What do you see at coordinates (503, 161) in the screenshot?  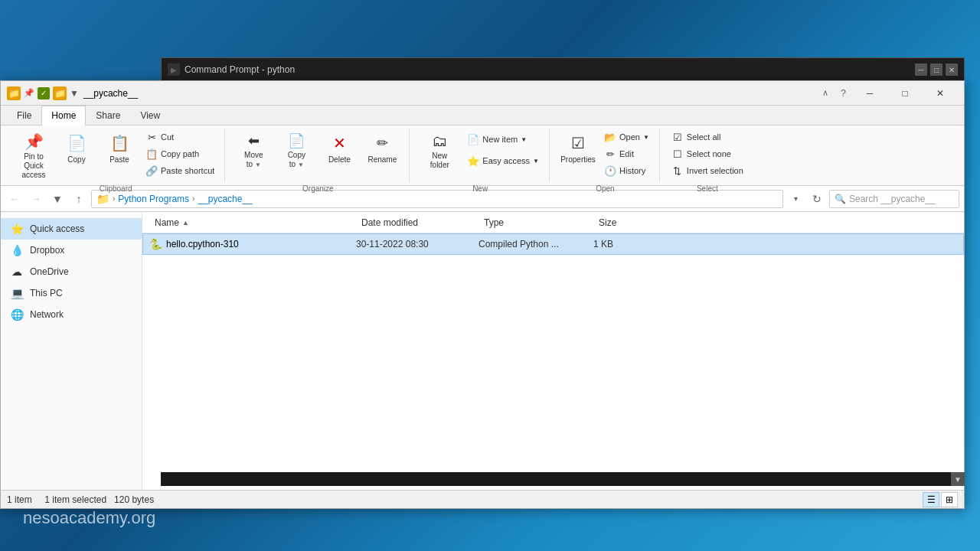 I see `easy-access-button: ⭐ Easy access ▼` at bounding box center [503, 161].